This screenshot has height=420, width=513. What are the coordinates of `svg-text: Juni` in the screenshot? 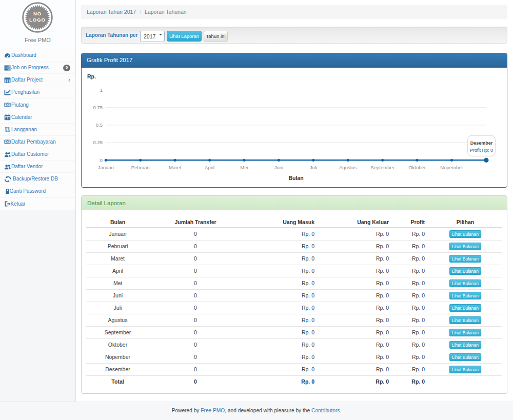 It's located at (279, 167).